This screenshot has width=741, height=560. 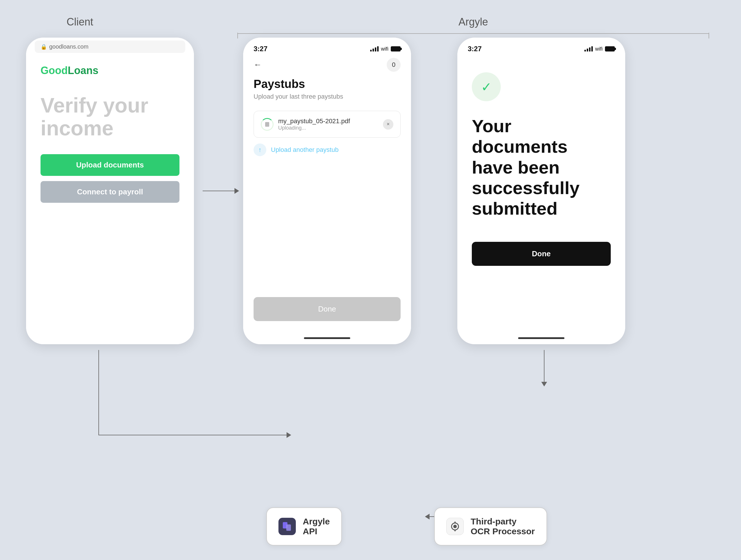 I want to click on file-status: Uploading..., so click(x=314, y=128).